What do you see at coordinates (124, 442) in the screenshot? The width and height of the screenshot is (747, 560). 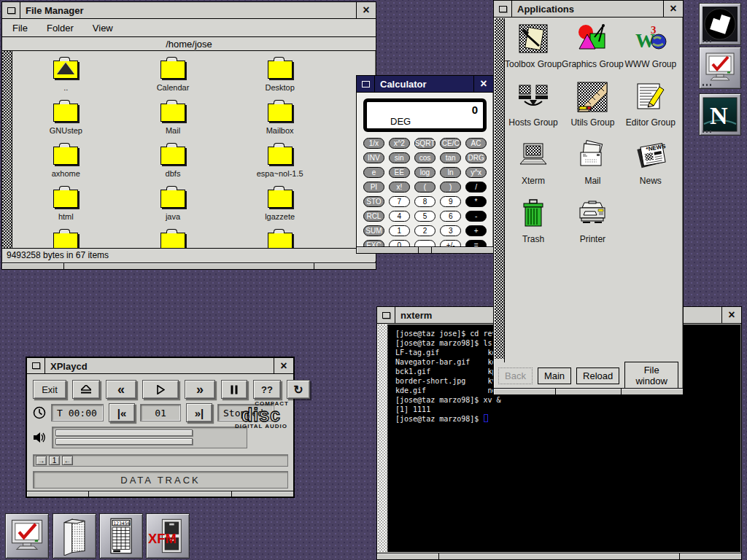 I see `balance-slider-handle` at bounding box center [124, 442].